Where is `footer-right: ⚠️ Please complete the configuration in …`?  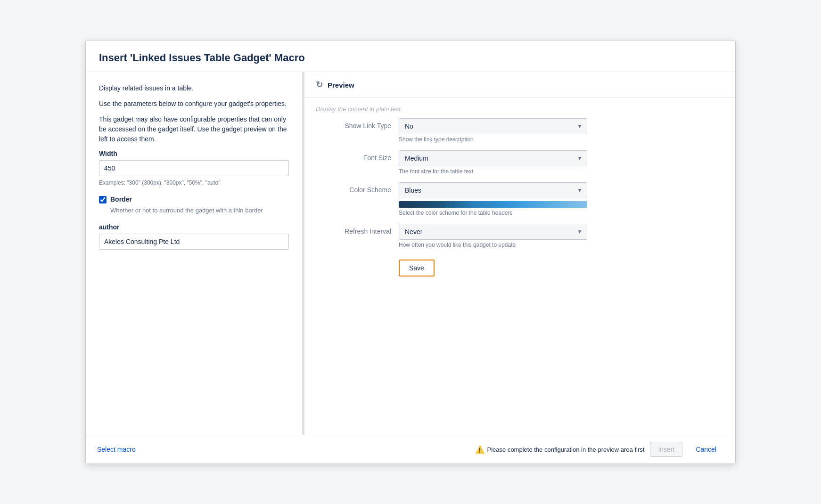 footer-right: ⚠️ Please complete the configuration in … is located at coordinates (599, 449).